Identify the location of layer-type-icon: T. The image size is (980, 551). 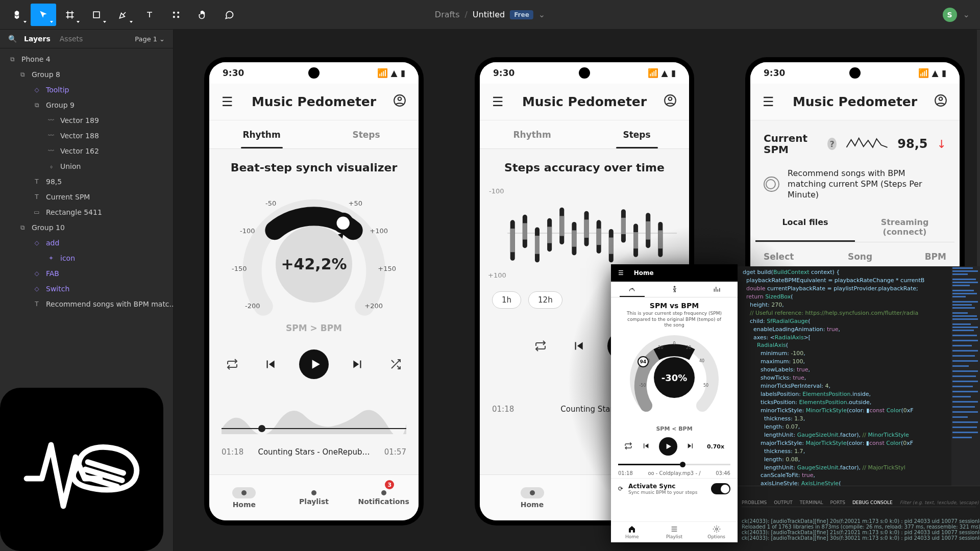
(37, 304).